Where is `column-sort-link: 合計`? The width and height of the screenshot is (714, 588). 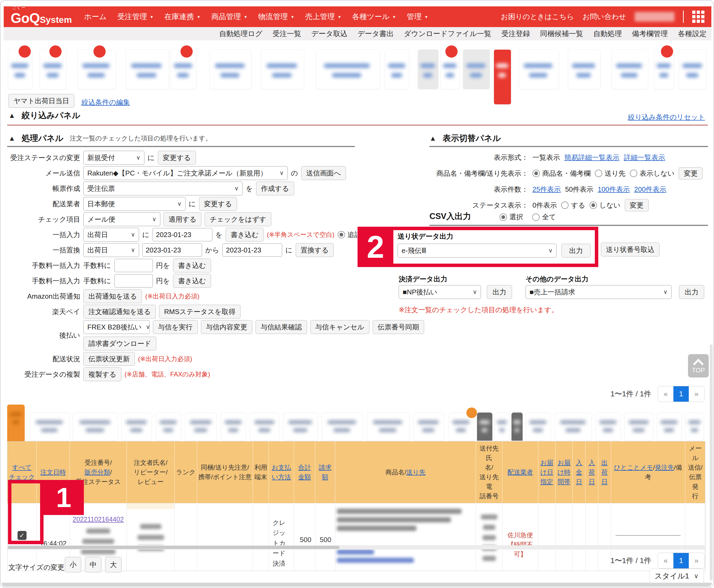 column-sort-link: 合計 is located at coordinates (305, 467).